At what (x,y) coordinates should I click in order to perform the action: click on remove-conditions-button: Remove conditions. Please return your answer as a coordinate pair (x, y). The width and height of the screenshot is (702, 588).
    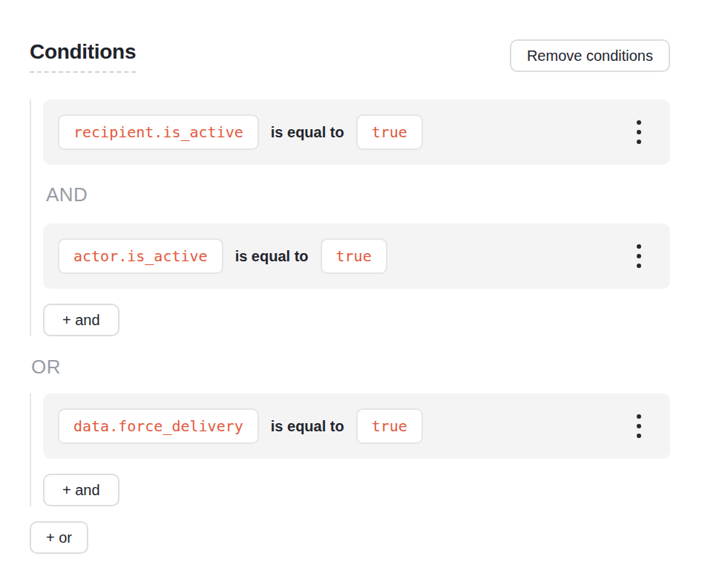
    Looking at the image, I should click on (590, 56).